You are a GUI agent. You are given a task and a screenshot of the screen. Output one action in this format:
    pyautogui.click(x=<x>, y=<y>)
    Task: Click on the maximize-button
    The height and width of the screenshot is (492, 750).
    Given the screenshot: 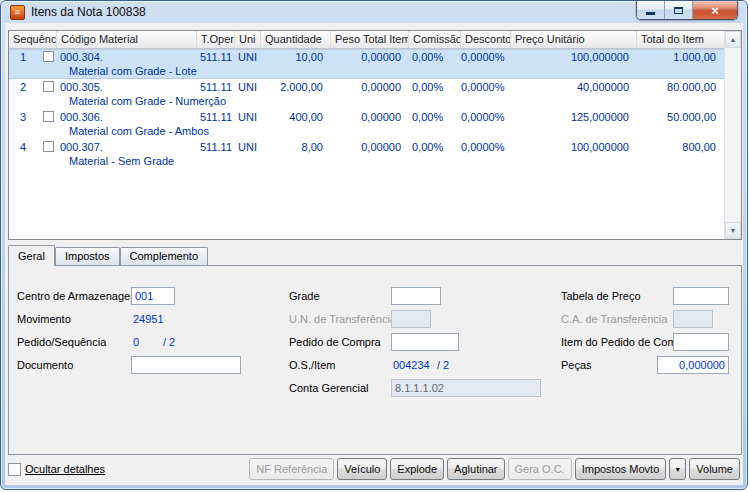 What is the action you would take?
    pyautogui.click(x=679, y=10)
    